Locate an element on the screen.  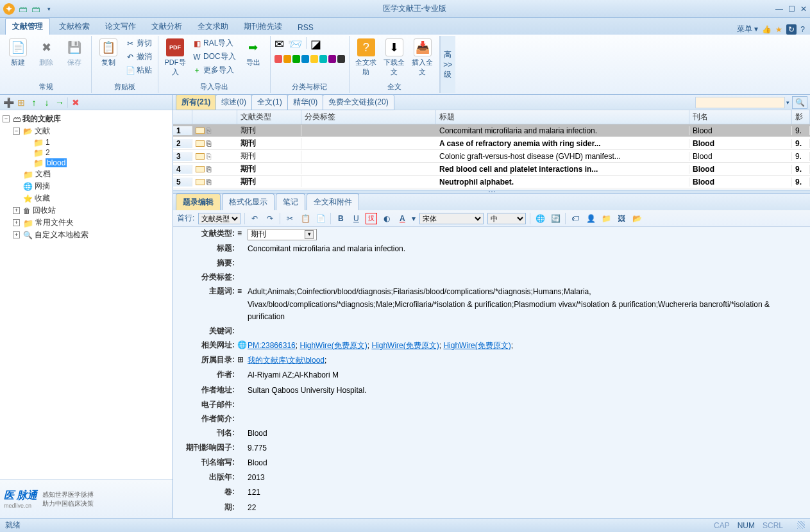
globe-icon: 🌐 is located at coordinates (242, 346).